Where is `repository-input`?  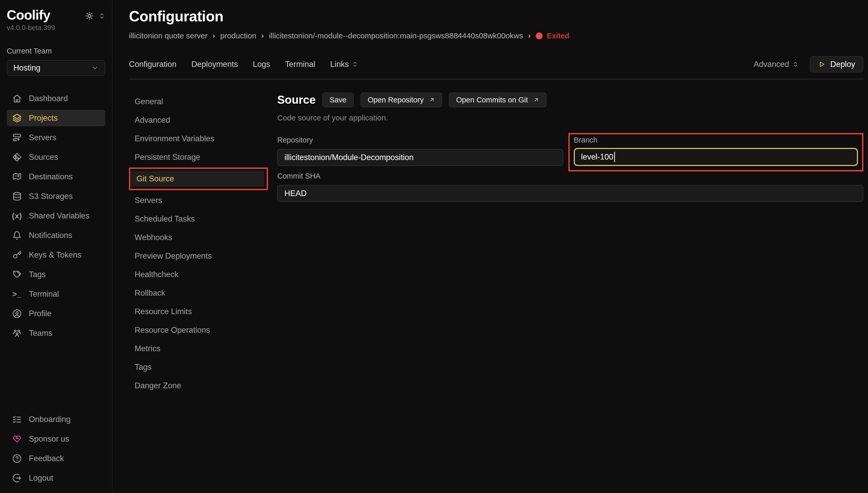
repository-input is located at coordinates (420, 157).